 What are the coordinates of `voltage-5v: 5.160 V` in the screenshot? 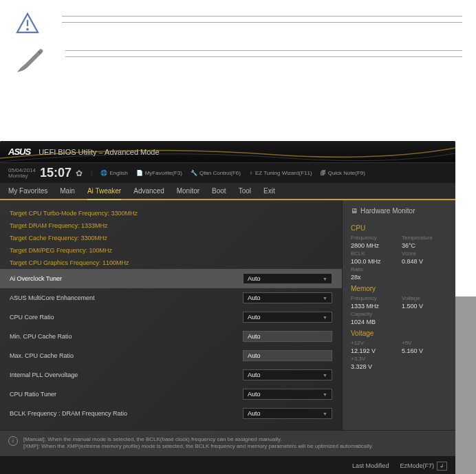 It's located at (424, 351).